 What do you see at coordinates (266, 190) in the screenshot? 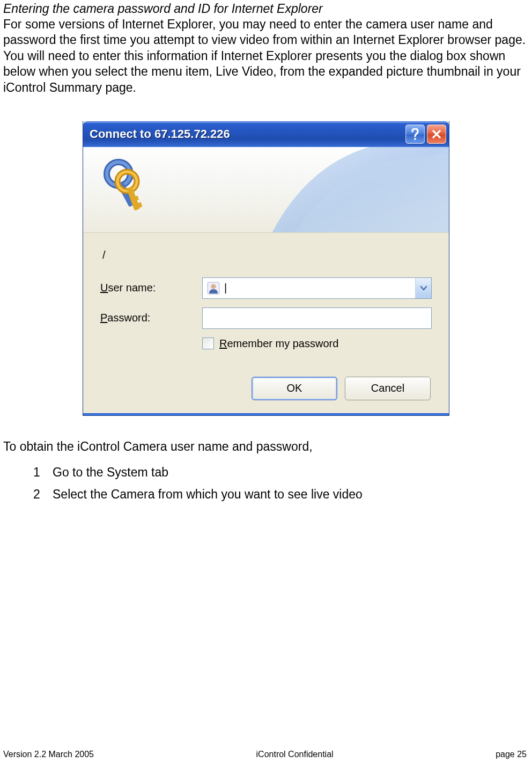
I see `dialog-banner` at bounding box center [266, 190].